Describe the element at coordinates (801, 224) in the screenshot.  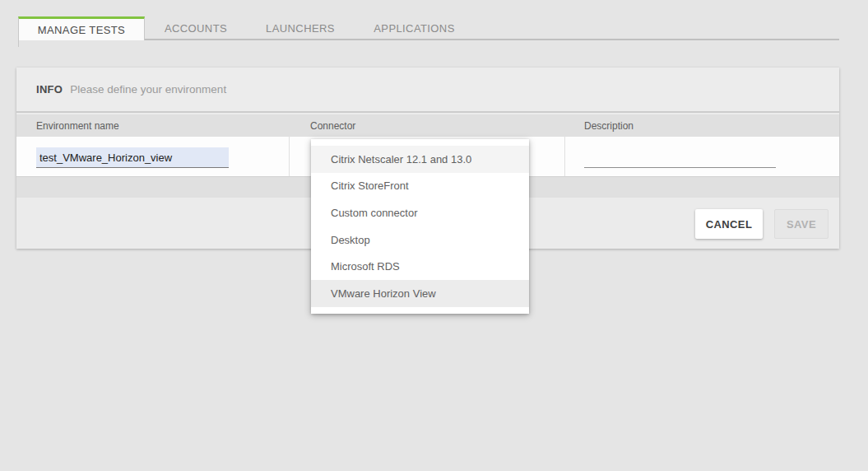
I see `save-button-label: SAVE` at that location.